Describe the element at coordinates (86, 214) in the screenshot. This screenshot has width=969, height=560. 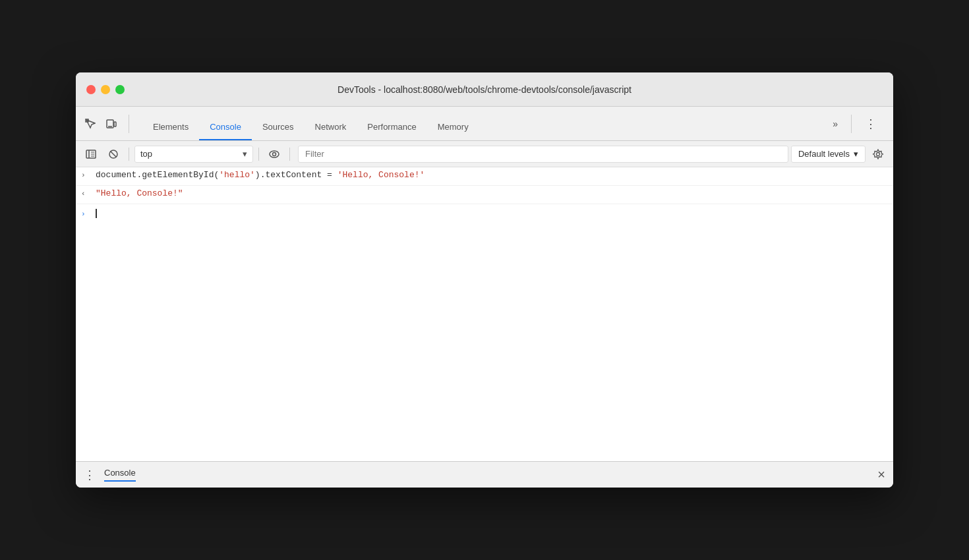
I see `right-arrow-icon-2: ›` at that location.